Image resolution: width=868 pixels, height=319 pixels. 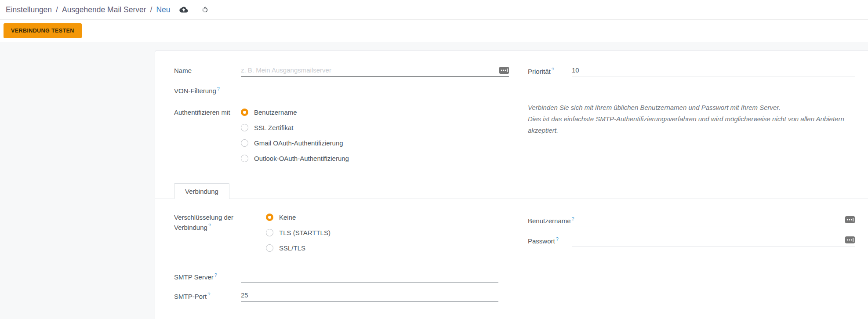 What do you see at coordinates (298, 217) in the screenshot?
I see `encryption-option-keine: Keine` at bounding box center [298, 217].